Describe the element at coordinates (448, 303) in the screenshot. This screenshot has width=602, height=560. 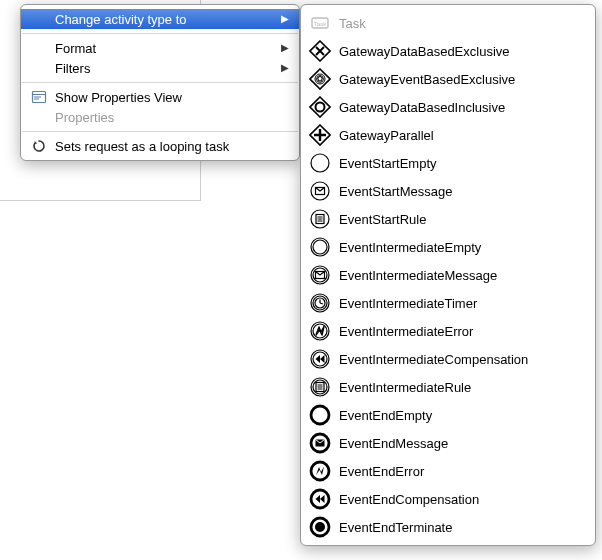
I see `submenu-item-event-intermediate-timer: EventIntermediateTimer` at that location.